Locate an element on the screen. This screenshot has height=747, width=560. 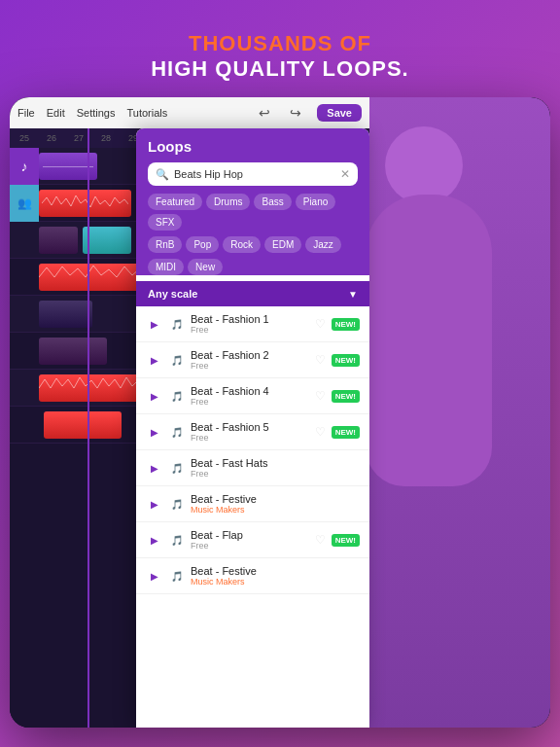
waveform-container is located at coordinates (86, 203).